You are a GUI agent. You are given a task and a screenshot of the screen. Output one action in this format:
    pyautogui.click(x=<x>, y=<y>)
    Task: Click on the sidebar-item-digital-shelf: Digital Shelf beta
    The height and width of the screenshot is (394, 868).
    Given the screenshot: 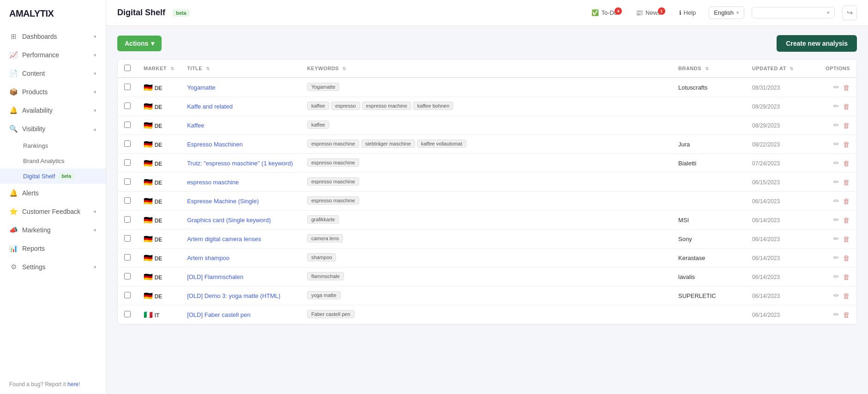 What is the action you would take?
    pyautogui.click(x=53, y=176)
    